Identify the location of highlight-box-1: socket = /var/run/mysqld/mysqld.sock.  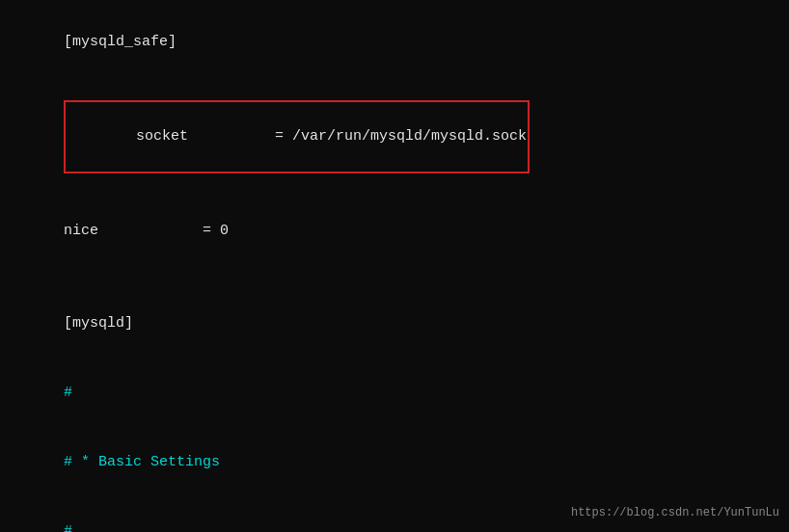
(297, 137).